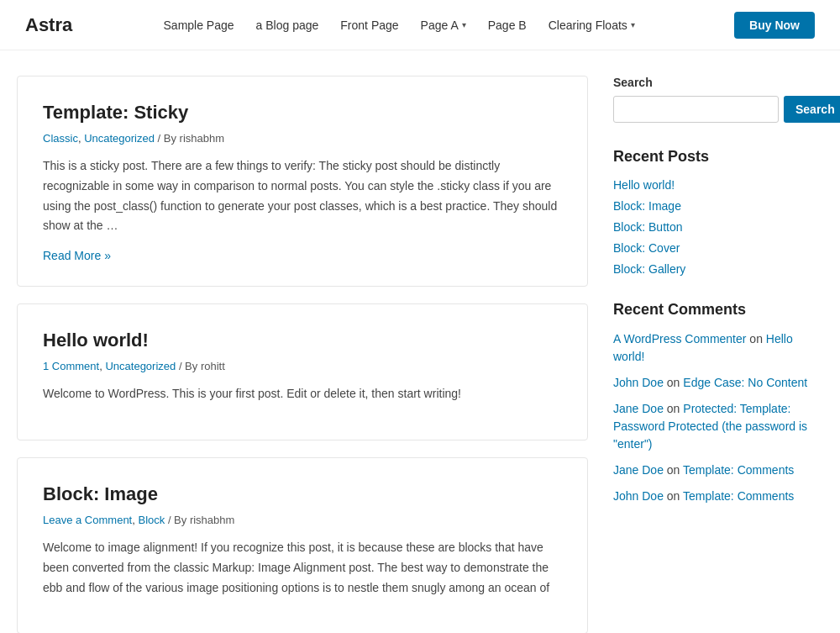 Image resolution: width=840 pixels, height=633 pixels. I want to click on nav-item-sample-page: Sample Page, so click(199, 25).